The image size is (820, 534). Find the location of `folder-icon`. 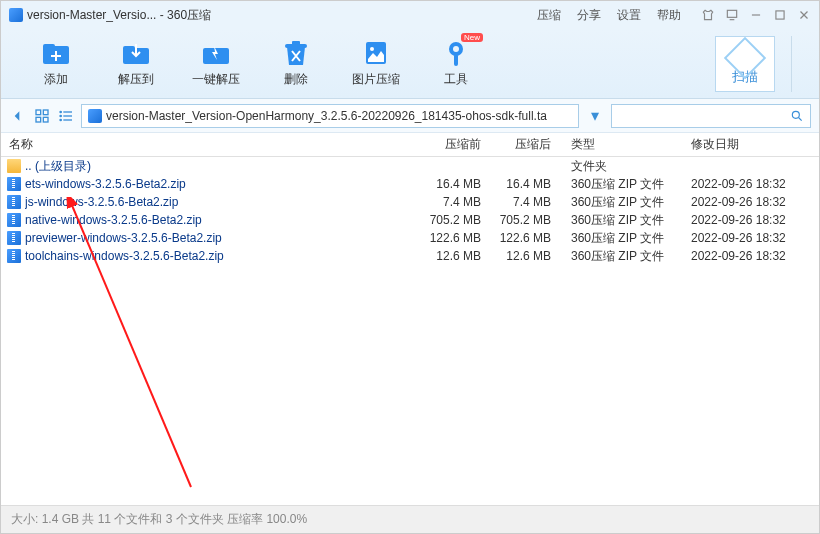

folder-icon is located at coordinates (14, 166).